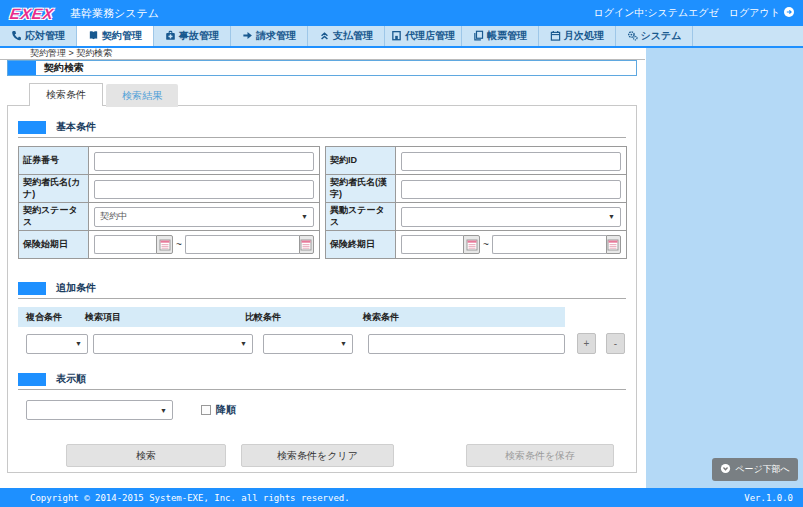 This screenshot has height=507, width=803. I want to click on field-label: 証券番号, so click(54, 161).